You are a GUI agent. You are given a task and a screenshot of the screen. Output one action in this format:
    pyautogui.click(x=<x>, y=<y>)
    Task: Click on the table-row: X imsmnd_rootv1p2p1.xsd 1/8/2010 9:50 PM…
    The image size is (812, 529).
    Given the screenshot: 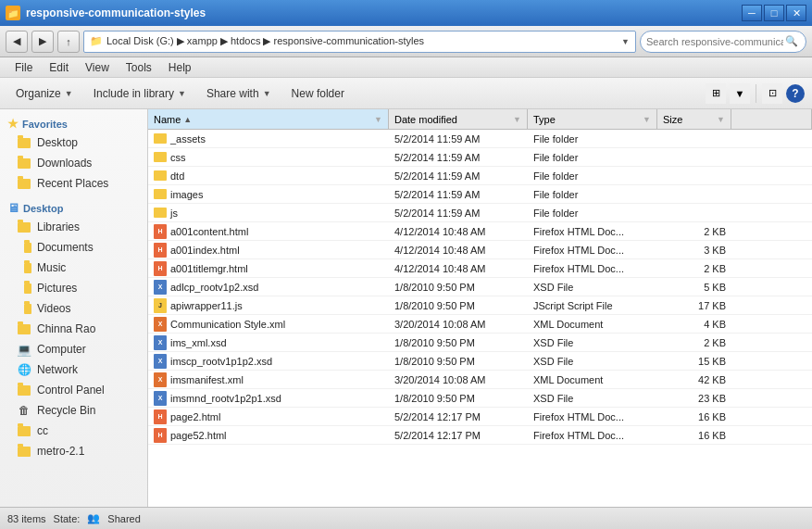 What is the action you would take?
    pyautogui.click(x=480, y=398)
    